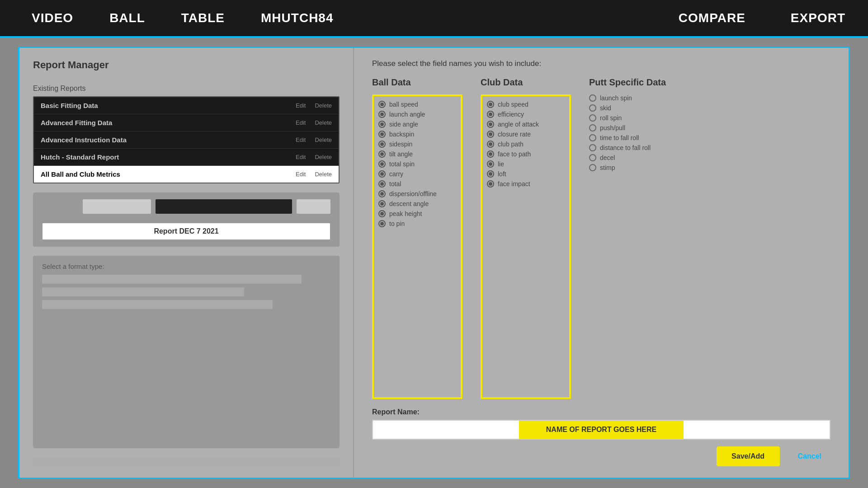 This screenshot has height=488, width=868. Describe the element at coordinates (417, 124) in the screenshot. I see `ball-field-2: side angle` at that location.